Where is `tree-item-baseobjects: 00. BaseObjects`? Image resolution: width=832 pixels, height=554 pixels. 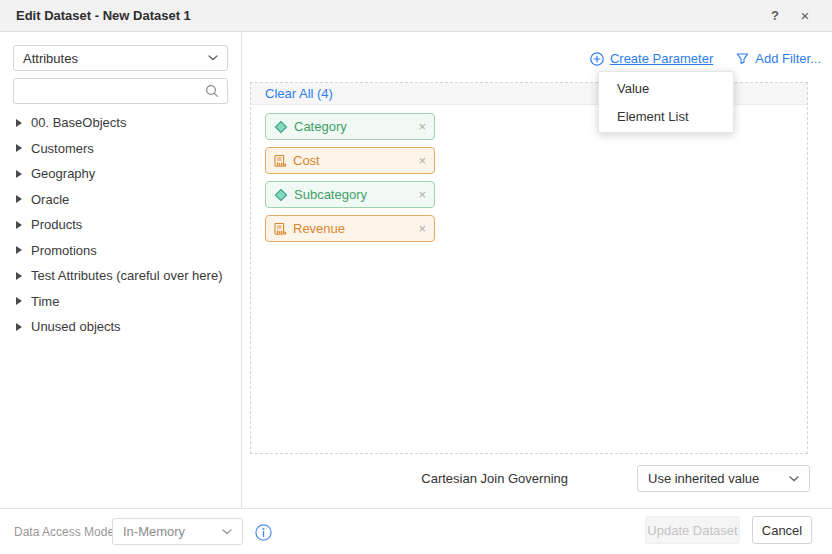
tree-item-baseobjects: 00. BaseObjects is located at coordinates (120, 123).